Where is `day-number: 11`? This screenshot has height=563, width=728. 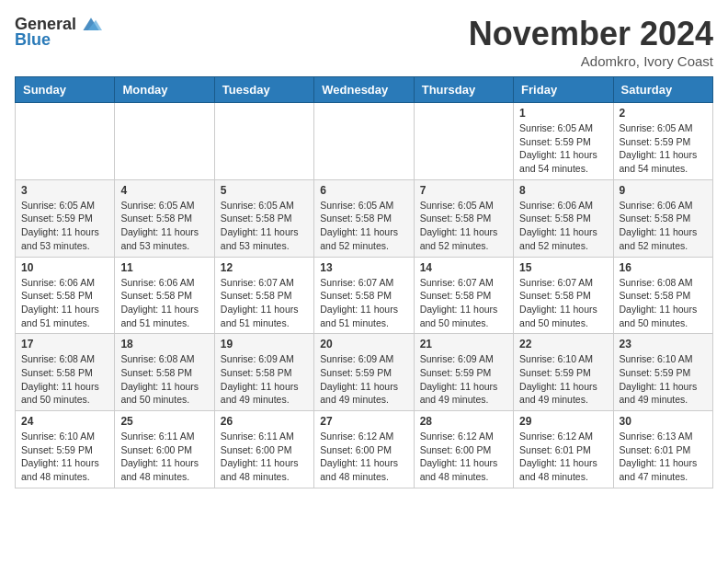
day-number: 11 is located at coordinates (164, 268).